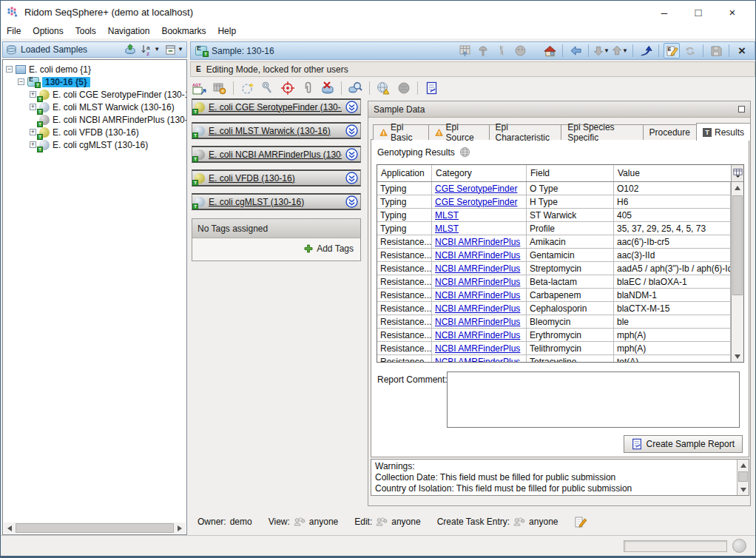 The image size is (756, 558). Describe the element at coordinates (47, 31) in the screenshot. I see `menu-options: Options` at that location.